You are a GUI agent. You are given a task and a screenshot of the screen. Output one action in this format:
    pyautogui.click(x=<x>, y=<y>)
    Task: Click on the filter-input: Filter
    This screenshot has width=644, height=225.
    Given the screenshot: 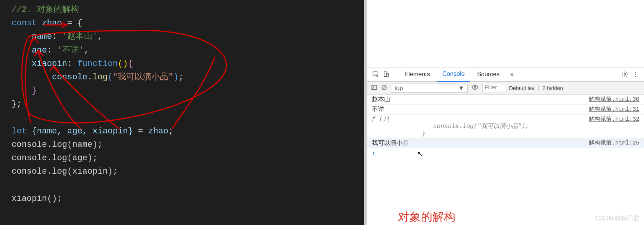 What is the action you would take?
    pyautogui.click(x=494, y=88)
    